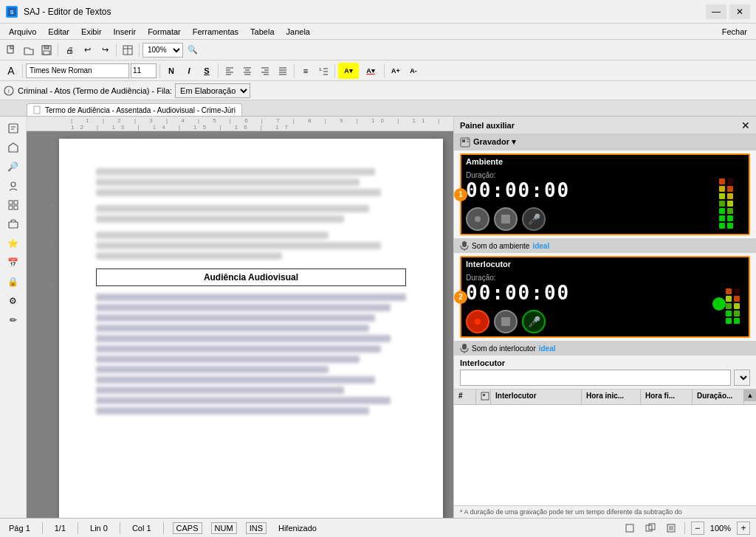 The height and width of the screenshot is (537, 756). I want to click on numbered-list-button: 1., so click(323, 71).